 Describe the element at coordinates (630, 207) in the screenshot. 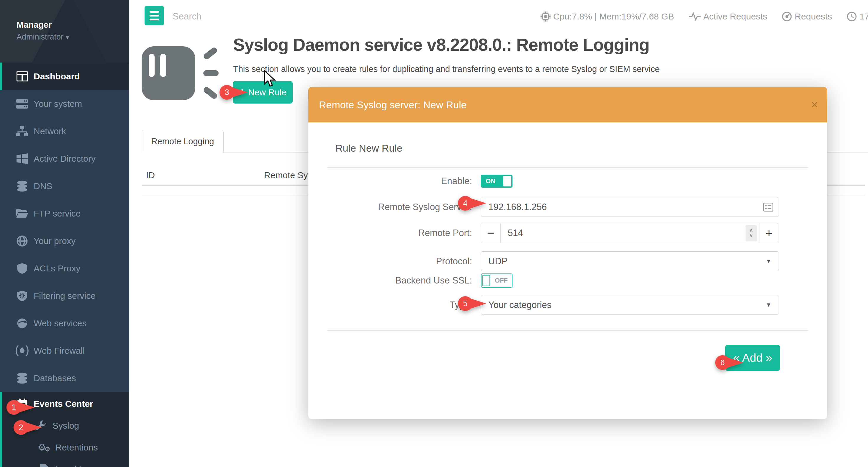

I see `remote-syslog-server-input` at that location.